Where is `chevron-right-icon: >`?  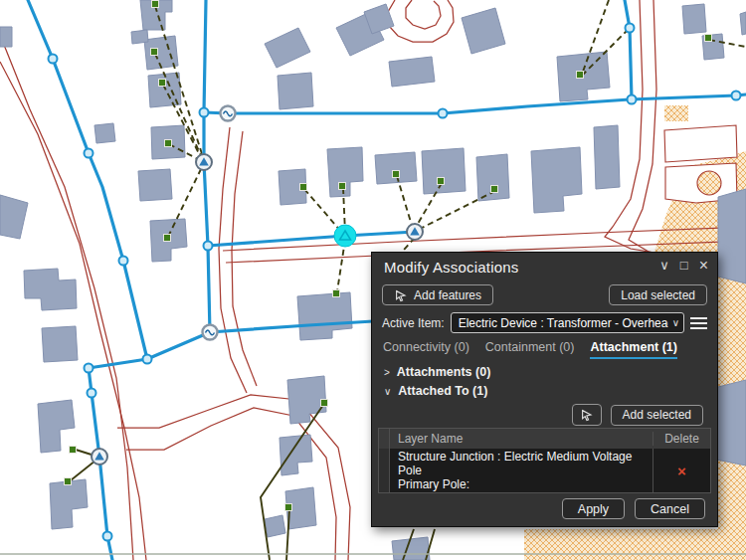 chevron-right-icon: > is located at coordinates (387, 372).